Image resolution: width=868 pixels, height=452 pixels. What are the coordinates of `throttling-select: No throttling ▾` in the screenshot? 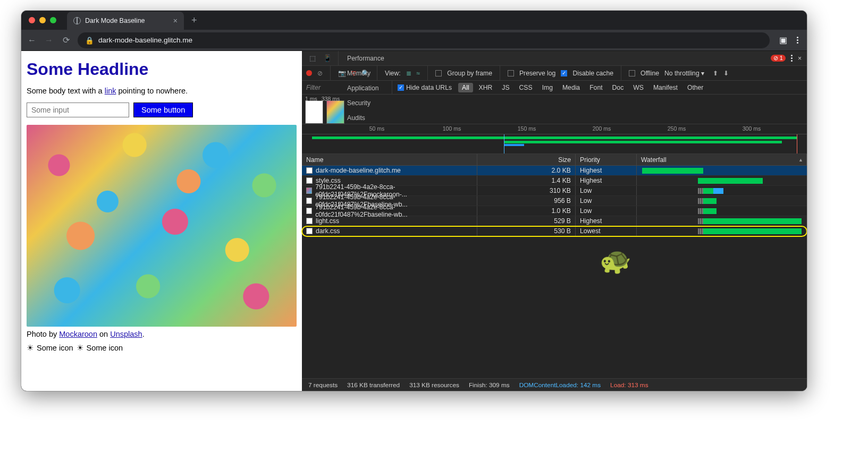 It's located at (685, 73).